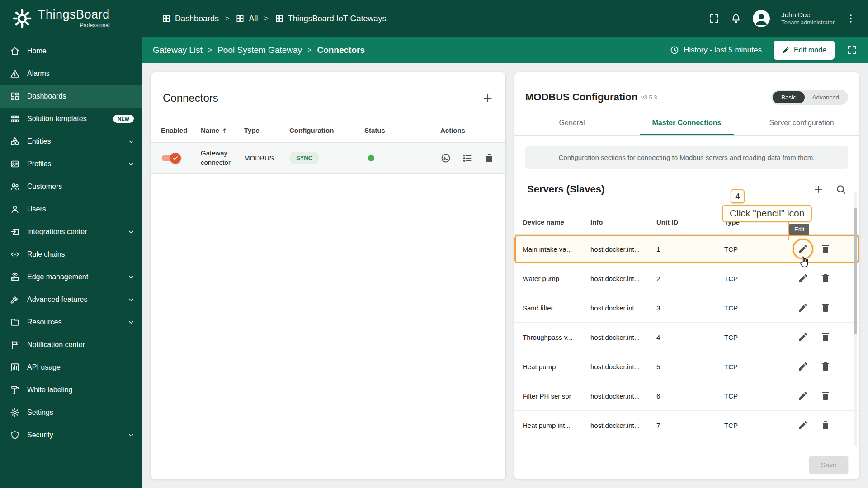  I want to click on breadcrumb-pool-system-gateway: Pool System Gateway, so click(259, 50).